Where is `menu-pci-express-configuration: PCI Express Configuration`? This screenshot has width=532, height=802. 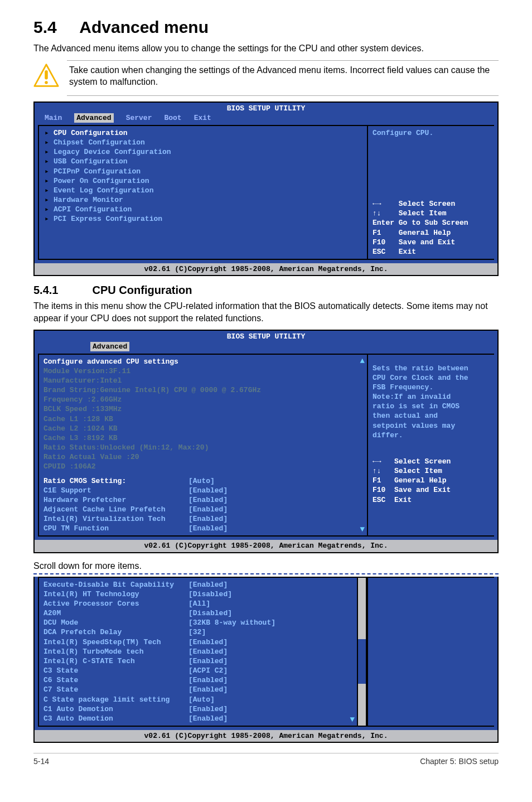 menu-pci-express-configuration: PCI Express Configuration is located at coordinates (203, 219).